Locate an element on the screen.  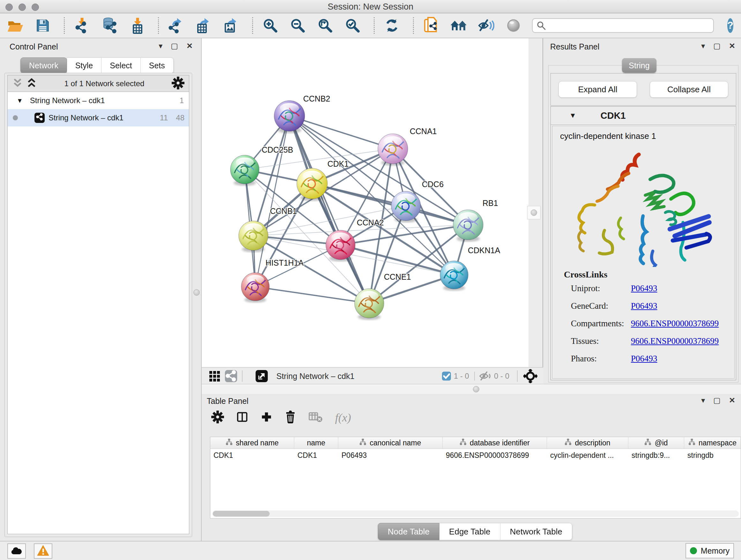
fit-selected-icon is located at coordinates (530, 376).